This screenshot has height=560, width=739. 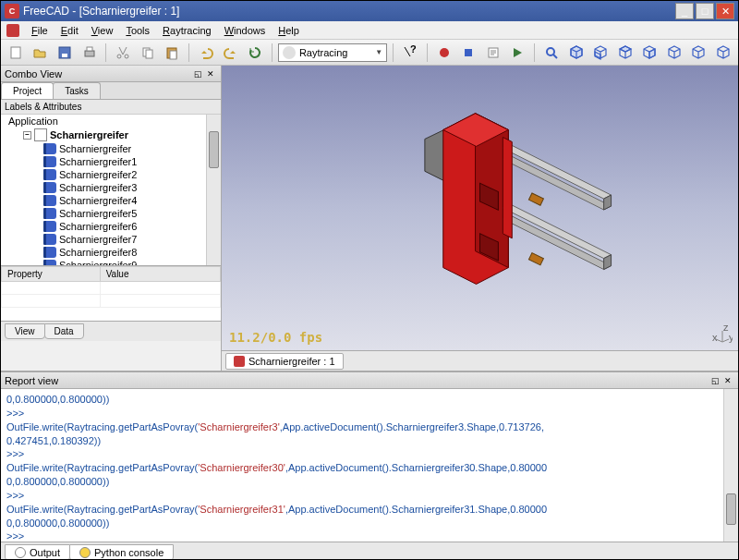 What do you see at coordinates (349, 11) in the screenshot?
I see `window-title: FreeCAD - [Scharniergreifer : 1]` at bounding box center [349, 11].